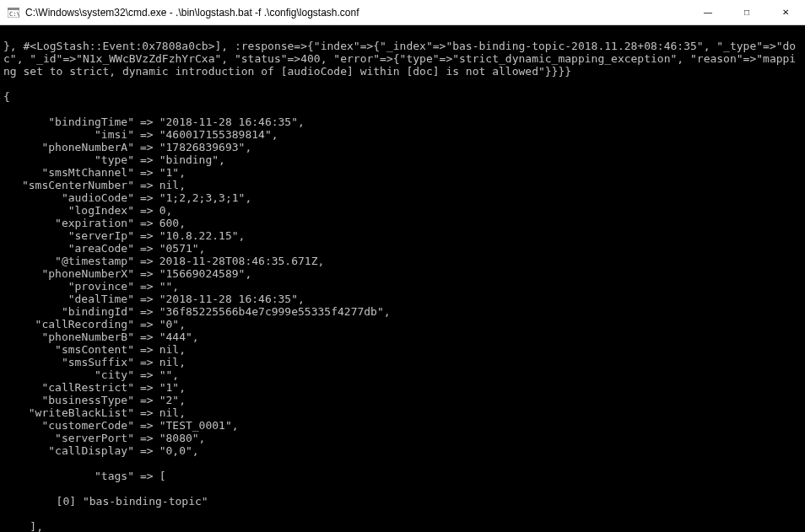 Image resolution: width=805 pixels, height=532 pixels. I want to click on close-button: ✕, so click(786, 12).